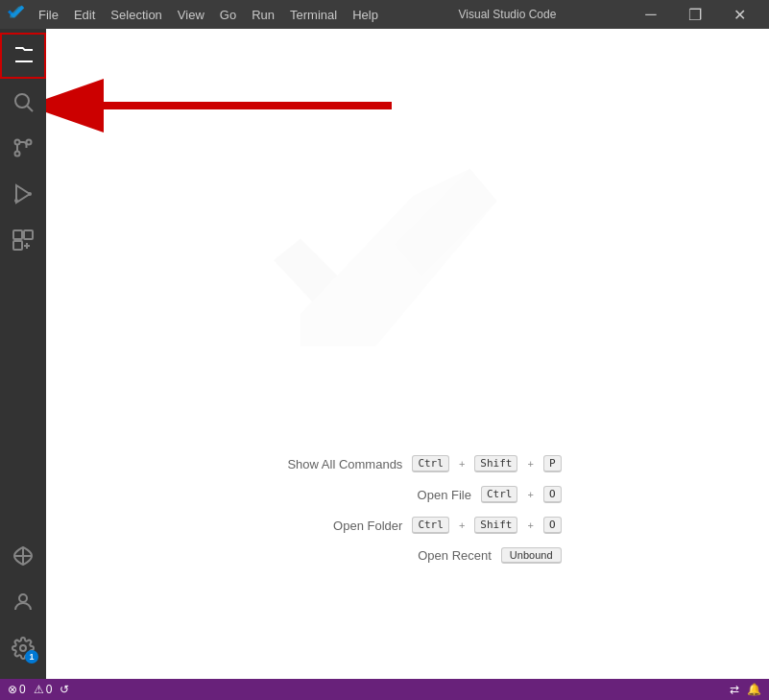 The image size is (769, 700). I want to click on menu-selection: Selection, so click(136, 15).